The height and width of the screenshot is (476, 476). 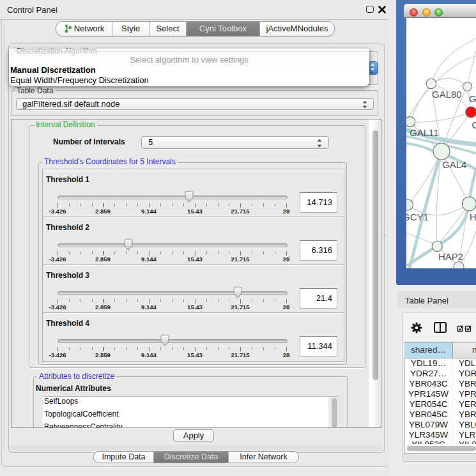 I want to click on svg-text: GAL80, so click(x=447, y=95).